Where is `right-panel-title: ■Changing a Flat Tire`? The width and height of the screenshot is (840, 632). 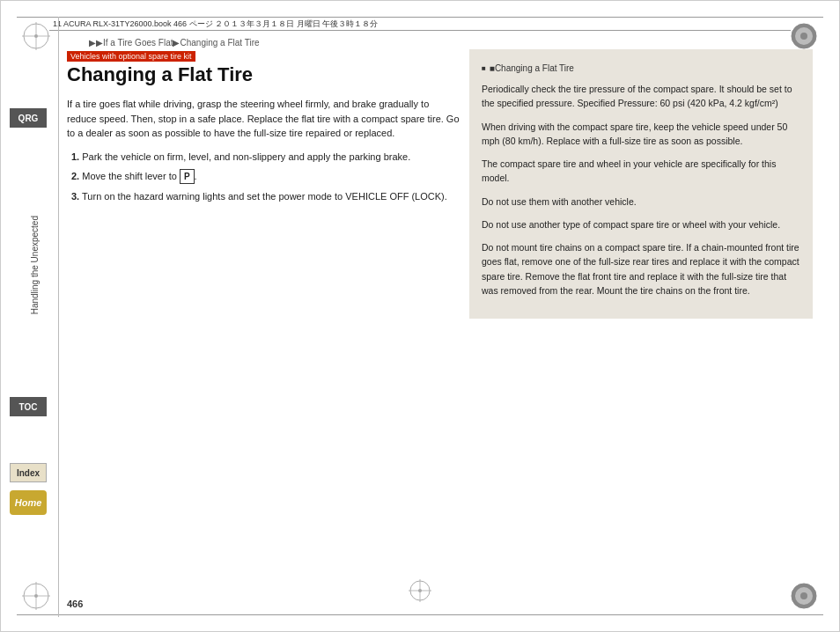 right-panel-title: ■Changing a Flat Tire is located at coordinates (641, 69).